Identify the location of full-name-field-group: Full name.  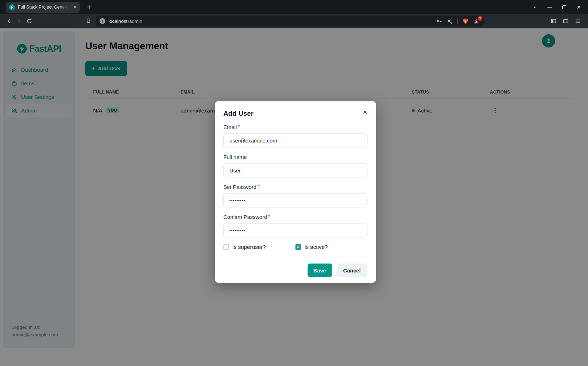
(295, 166).